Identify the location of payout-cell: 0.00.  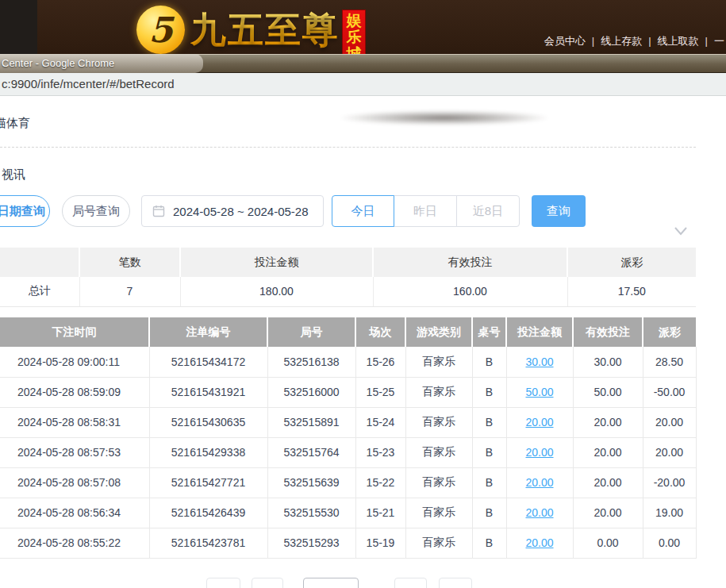
(670, 543).